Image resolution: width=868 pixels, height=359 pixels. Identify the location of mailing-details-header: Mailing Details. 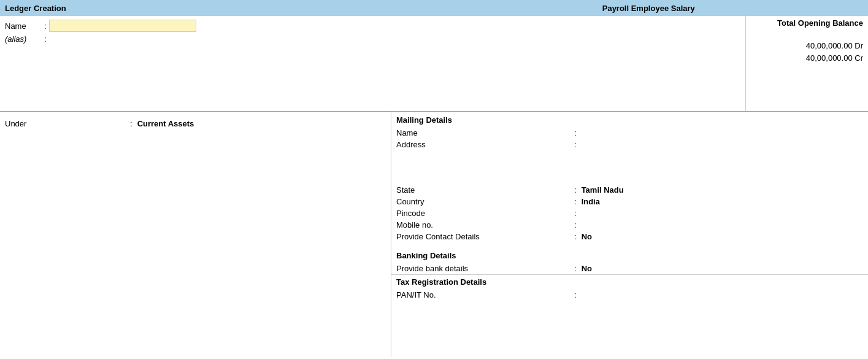
(629, 119).